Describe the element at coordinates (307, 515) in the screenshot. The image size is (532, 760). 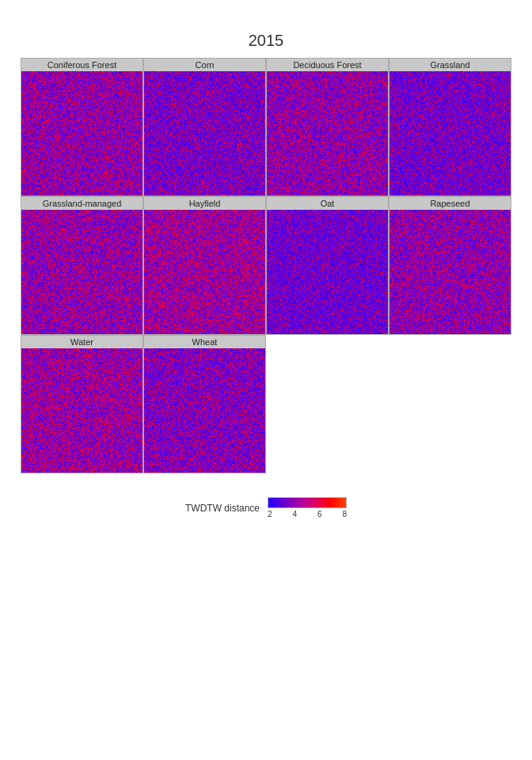
I see `legend-ticks: 2 4 6 8` at that location.